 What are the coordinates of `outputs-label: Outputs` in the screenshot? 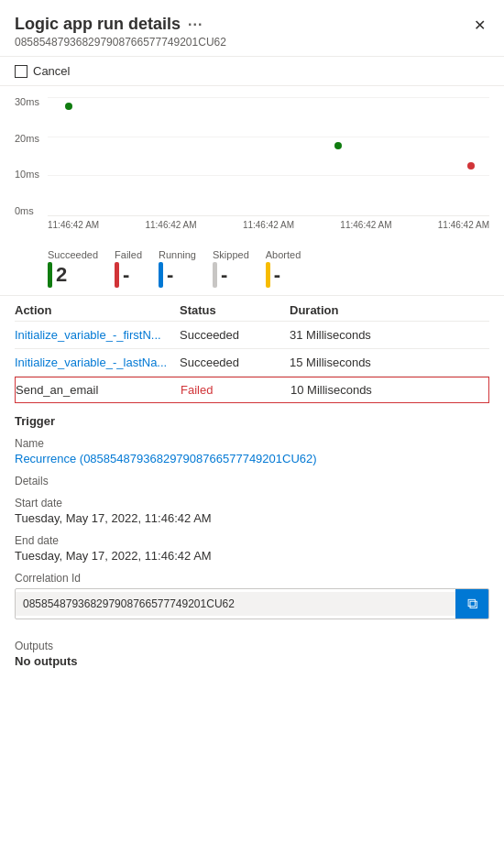 It's located at (252, 646).